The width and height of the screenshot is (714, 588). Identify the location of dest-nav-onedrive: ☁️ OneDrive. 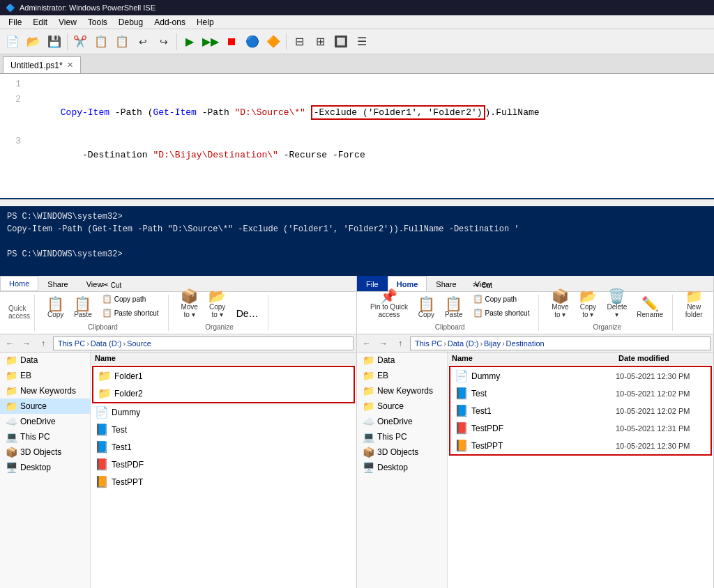
(402, 421).